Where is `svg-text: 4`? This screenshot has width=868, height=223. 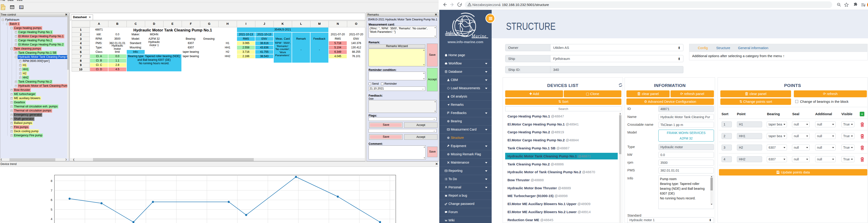
svg-text: 4 is located at coordinates (52, 219).